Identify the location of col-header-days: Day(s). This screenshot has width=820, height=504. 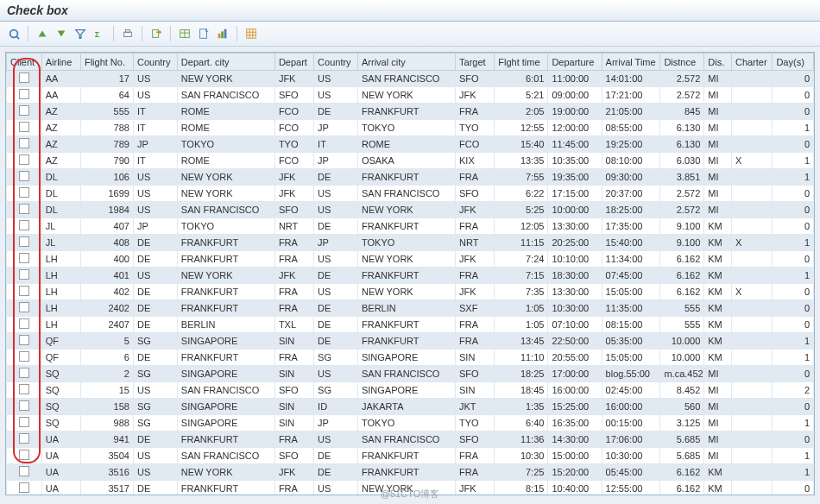
(793, 62).